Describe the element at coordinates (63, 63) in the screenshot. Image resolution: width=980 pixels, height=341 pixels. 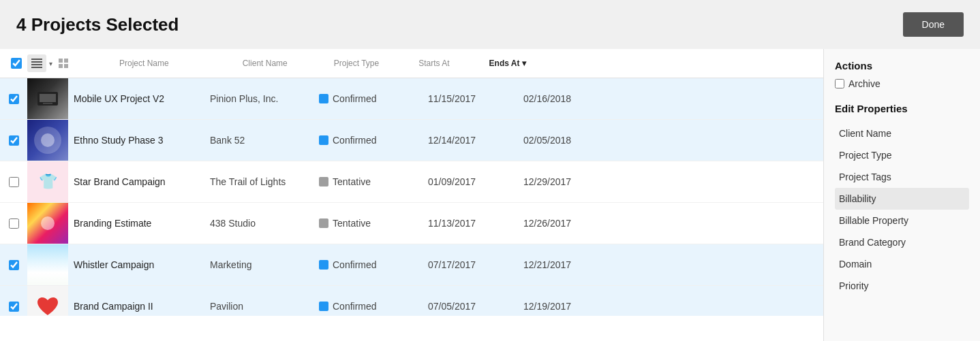
I see `grid-view-button` at that location.